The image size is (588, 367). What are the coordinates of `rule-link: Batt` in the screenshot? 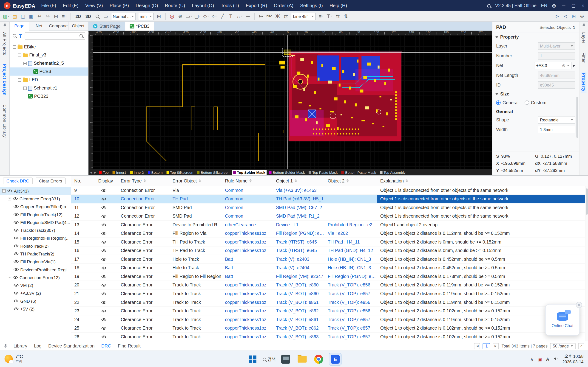 It's located at (247, 276).